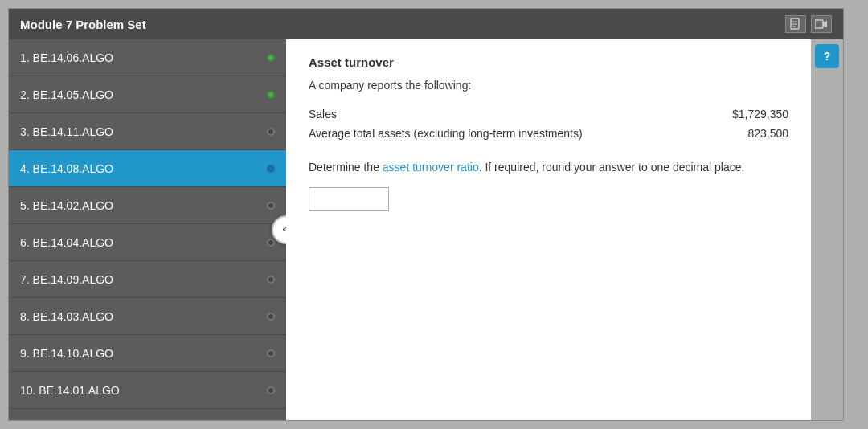 The height and width of the screenshot is (429, 868). What do you see at coordinates (548, 114) in the screenshot?
I see `data-row: Sales$1,729,350` at bounding box center [548, 114].